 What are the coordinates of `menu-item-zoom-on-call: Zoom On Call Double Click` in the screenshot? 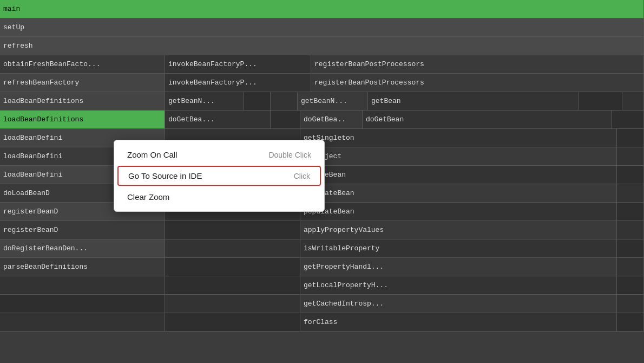 It's located at (219, 155).